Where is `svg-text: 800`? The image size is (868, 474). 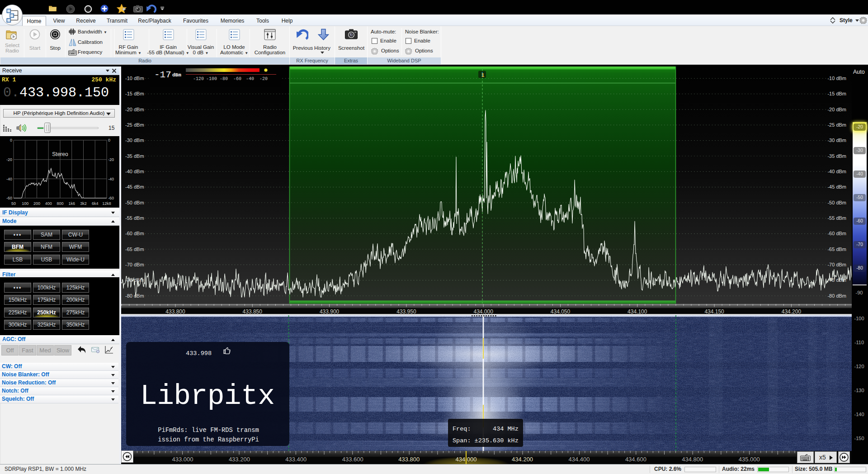 svg-text: 800 is located at coordinates (60, 204).